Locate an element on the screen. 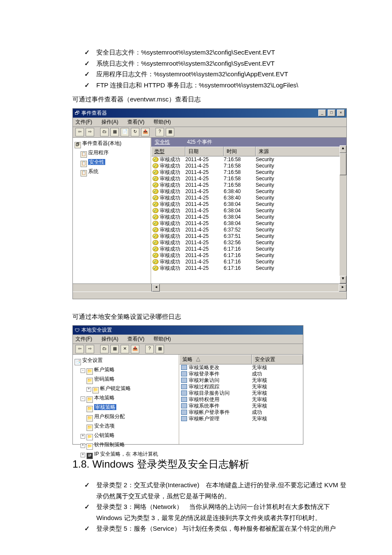 The width and height of the screenshot is (392, 555). toolbar: ⇦ ⇨ 🗀 ▦ 📄 ↻ 📤 ? ▦ is located at coordinates (210, 132).